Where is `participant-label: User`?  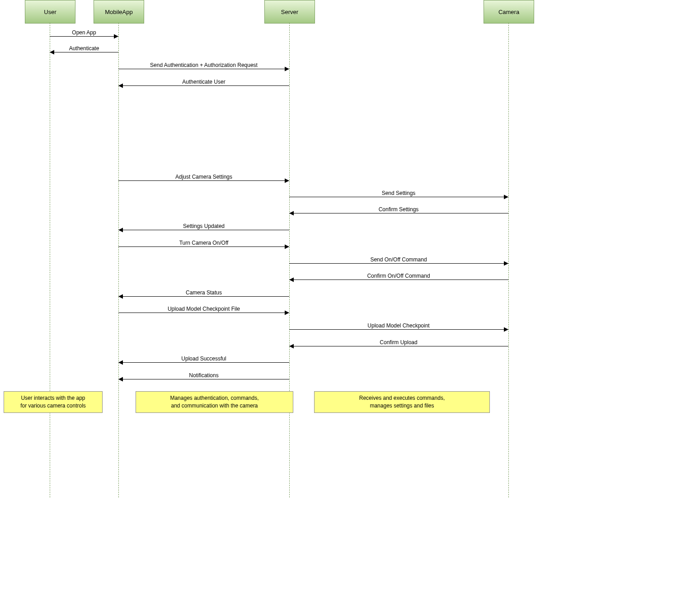 participant-label: User is located at coordinates (50, 12).